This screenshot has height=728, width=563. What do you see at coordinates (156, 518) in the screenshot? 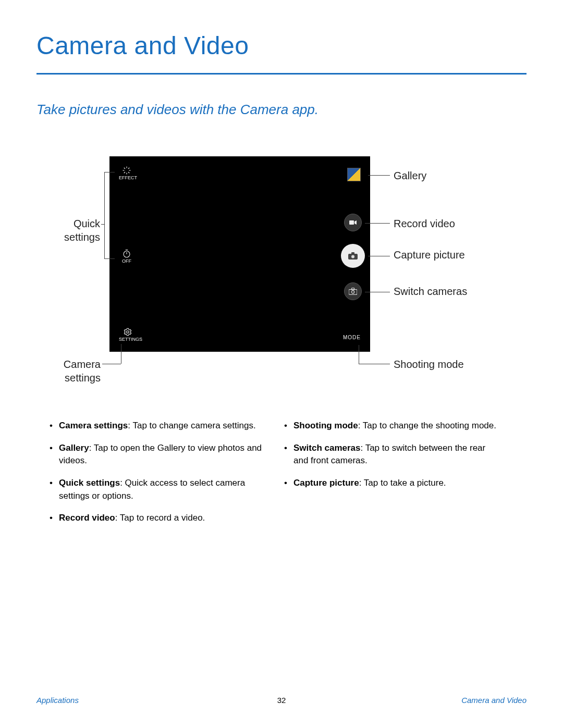
I see `bullet-item: Record video: Tap to record a video.` at bounding box center [156, 518].